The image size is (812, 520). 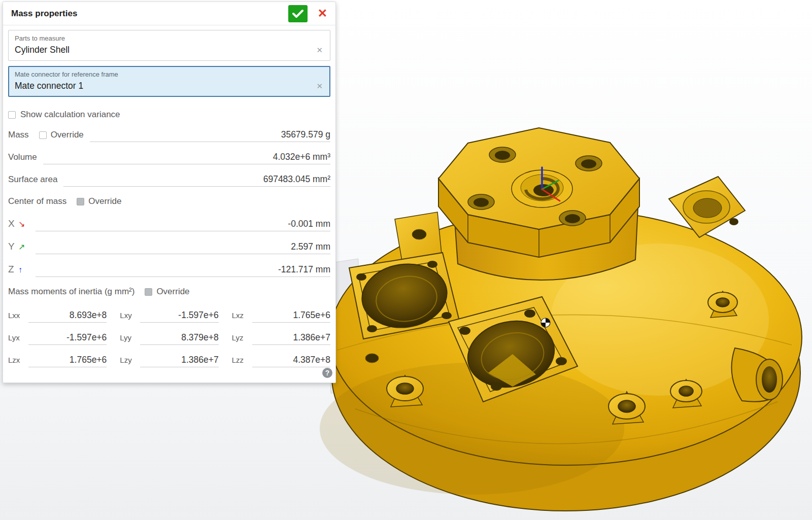 I want to click on inertia-cell-lyy: Lyy 8.379e+8, so click(x=169, y=339).